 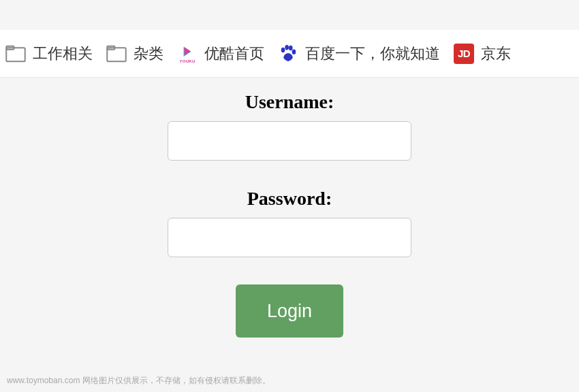 What do you see at coordinates (290, 141) in the screenshot?
I see `username-input` at bounding box center [290, 141].